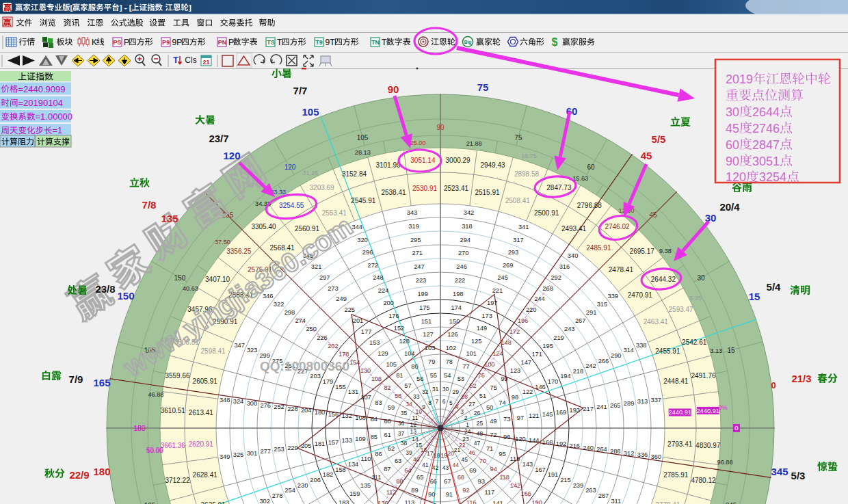  What do you see at coordinates (494, 469) in the screenshot?
I see `svg-text: 94` at bounding box center [494, 469].